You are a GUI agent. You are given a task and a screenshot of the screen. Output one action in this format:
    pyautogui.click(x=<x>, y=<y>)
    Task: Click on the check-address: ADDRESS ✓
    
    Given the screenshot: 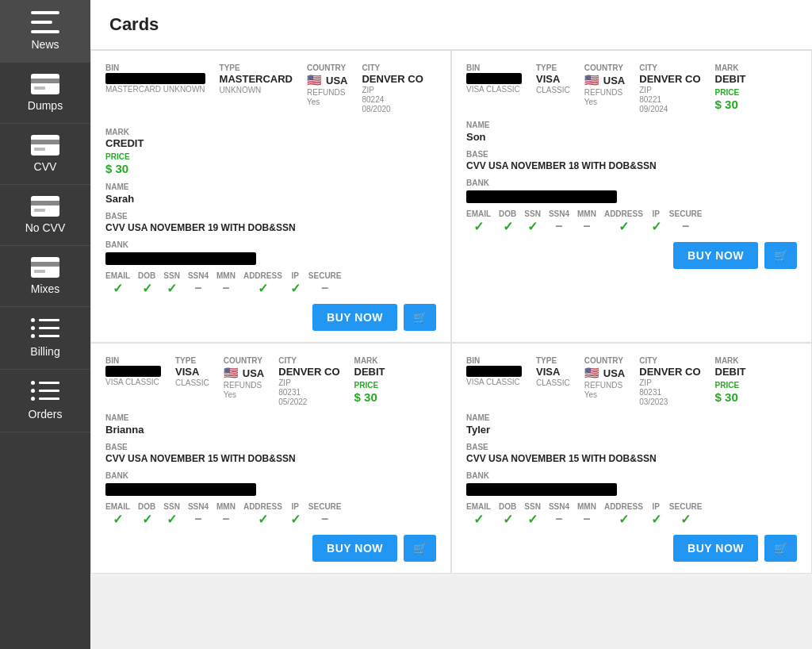 What is the action you would take?
    pyautogui.click(x=623, y=514)
    